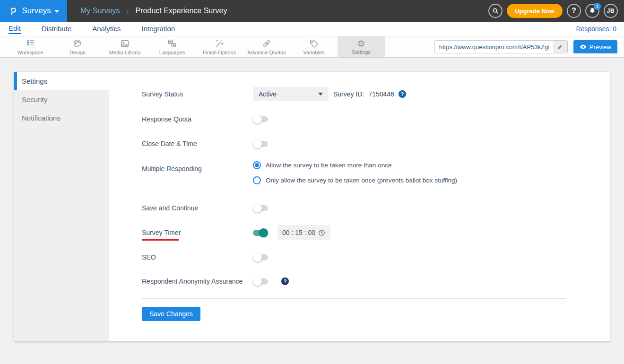  Describe the element at coordinates (172, 47) in the screenshot. I see `toolbar-item-languages: Languages` at that location.